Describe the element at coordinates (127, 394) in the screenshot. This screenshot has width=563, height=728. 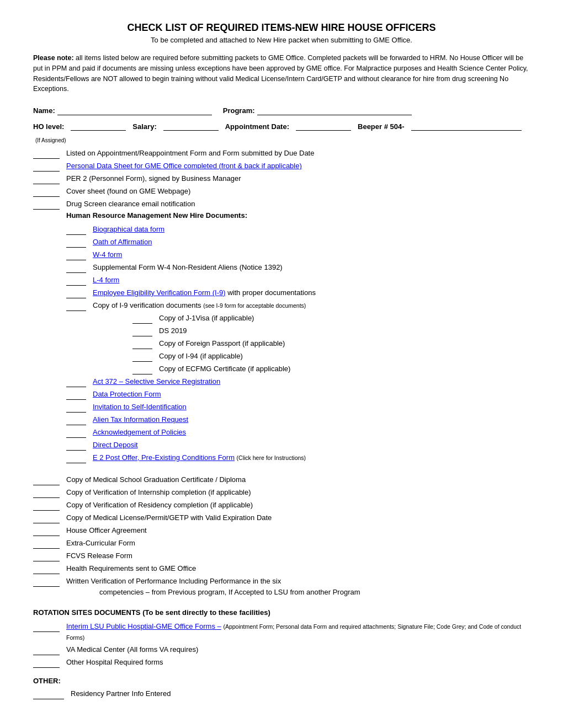
I see `data-protection-link: Data Protection Form` at that location.